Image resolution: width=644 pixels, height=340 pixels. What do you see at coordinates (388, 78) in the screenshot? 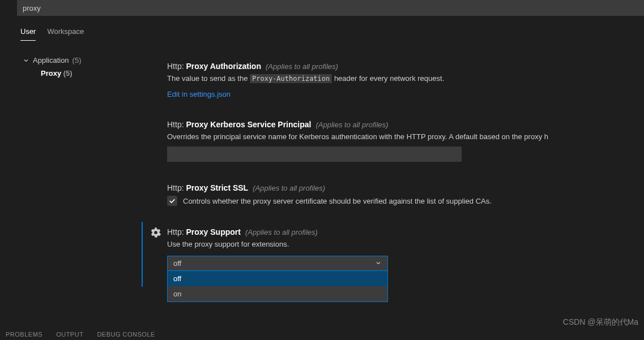
I see `desc-text: header for every network request.` at bounding box center [388, 78].